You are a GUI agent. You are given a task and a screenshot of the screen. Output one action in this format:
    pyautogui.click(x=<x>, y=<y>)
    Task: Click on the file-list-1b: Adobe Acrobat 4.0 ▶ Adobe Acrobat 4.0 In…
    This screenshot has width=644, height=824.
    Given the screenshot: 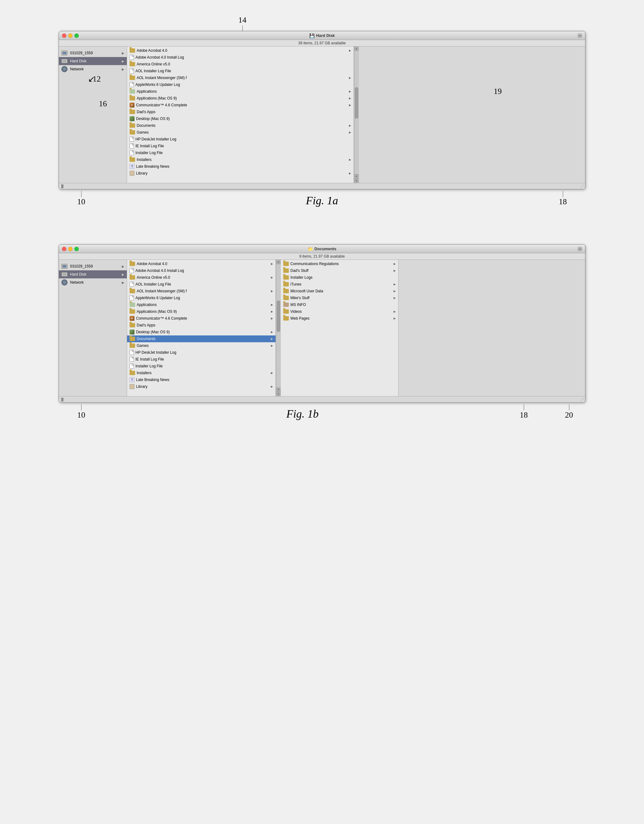 What is the action you would take?
    pyautogui.click(x=201, y=325)
    